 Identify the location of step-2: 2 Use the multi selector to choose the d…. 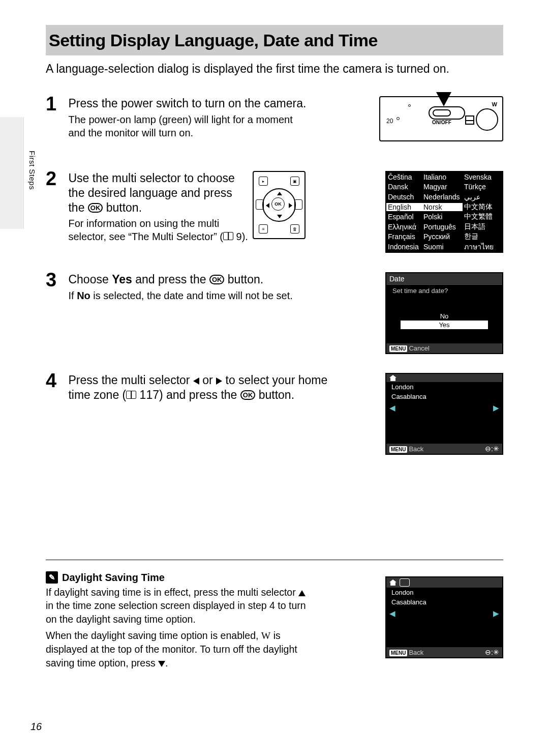
(148, 207).